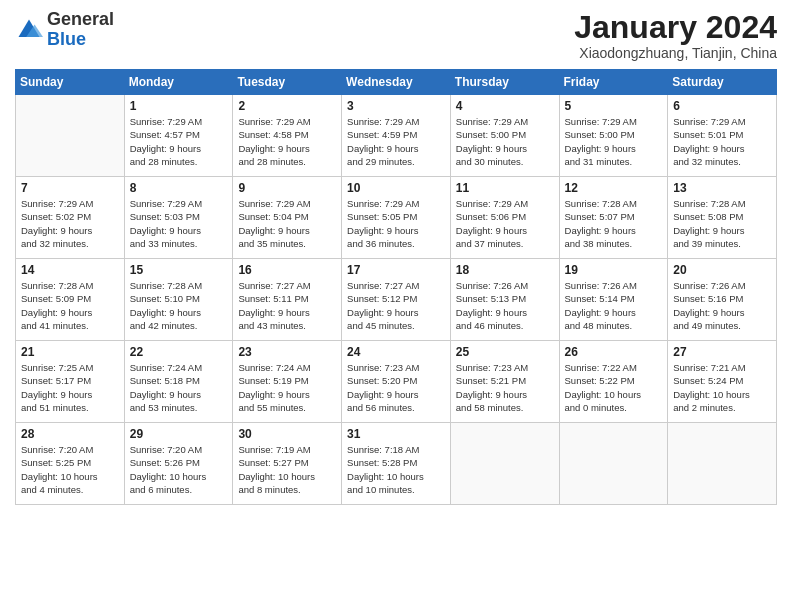 The height and width of the screenshot is (612, 792). What do you see at coordinates (70, 464) in the screenshot?
I see `calendar-cell: 28Sunrise: 7:20 AMSunset: 5:25 PMDayligh…` at bounding box center [70, 464].